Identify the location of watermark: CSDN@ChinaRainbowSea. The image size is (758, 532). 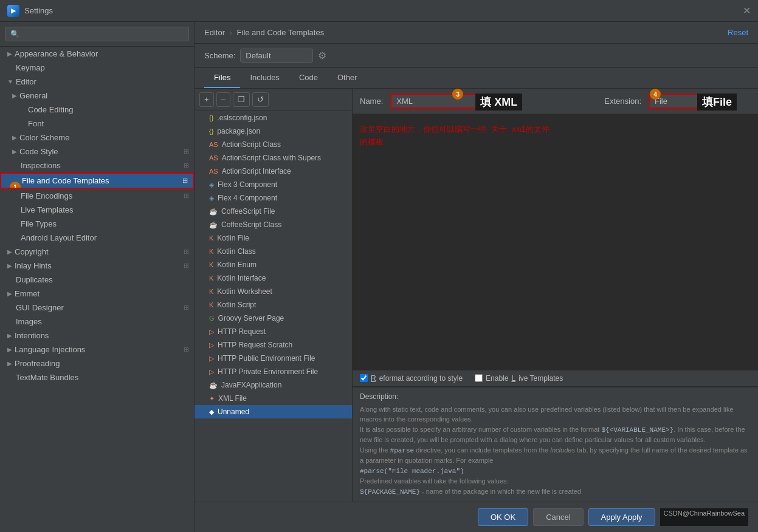
(704, 517).